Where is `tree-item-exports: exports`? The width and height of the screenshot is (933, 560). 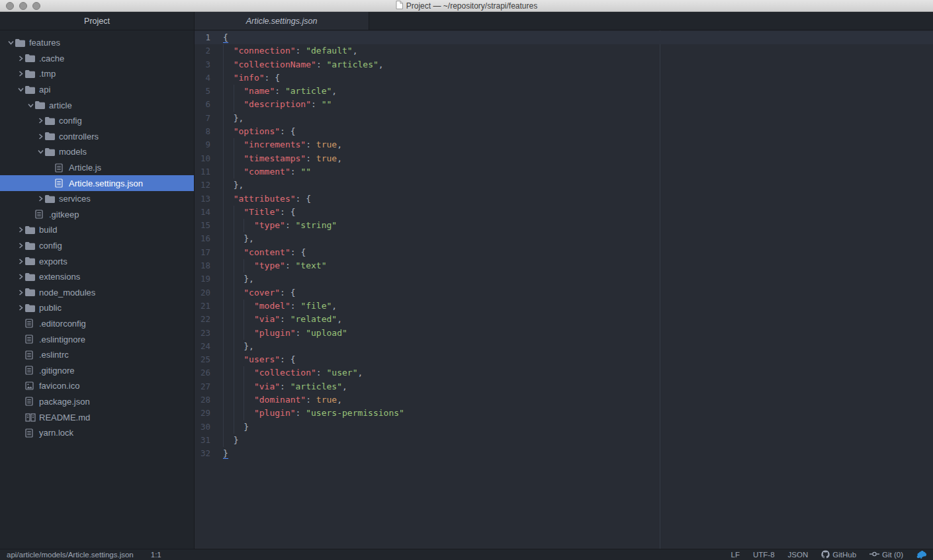 tree-item-exports: exports is located at coordinates (97, 261).